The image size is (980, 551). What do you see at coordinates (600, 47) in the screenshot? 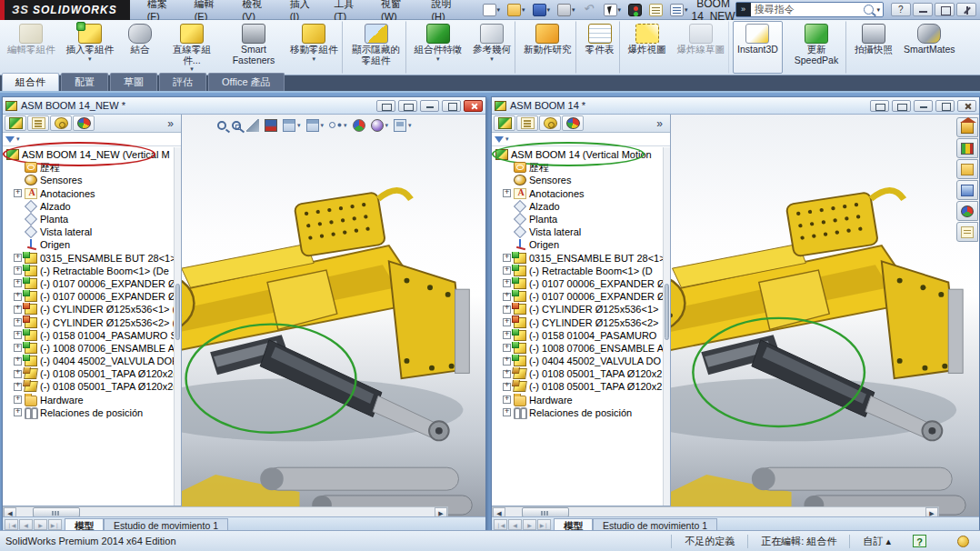
I see `bill-of-materials-button: 零件表 ▾` at bounding box center [600, 47].